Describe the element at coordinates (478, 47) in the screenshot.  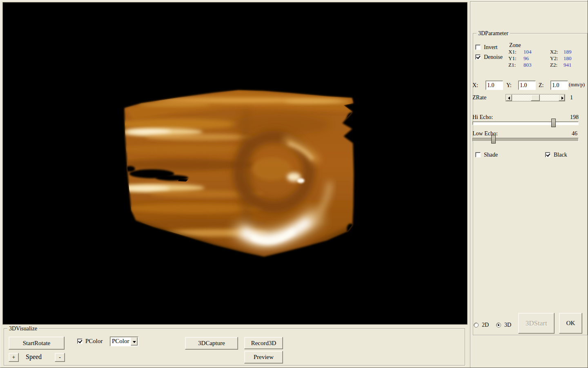
I see `invert-checkbox` at that location.